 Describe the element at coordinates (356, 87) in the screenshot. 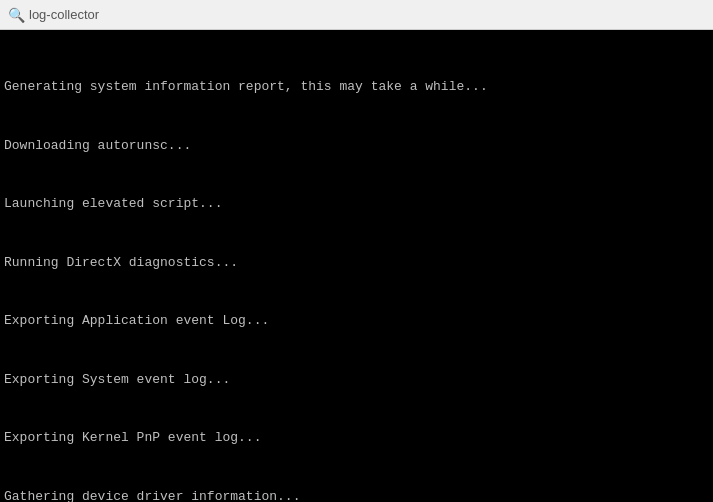

I see `terminal-line-0: Generating system information report, th…` at that location.